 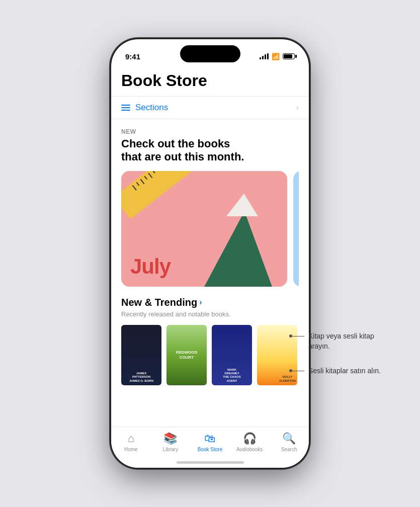 What do you see at coordinates (210, 345) in the screenshot?
I see `trending-section: New & Trending › Recently released and n…` at bounding box center [210, 345].